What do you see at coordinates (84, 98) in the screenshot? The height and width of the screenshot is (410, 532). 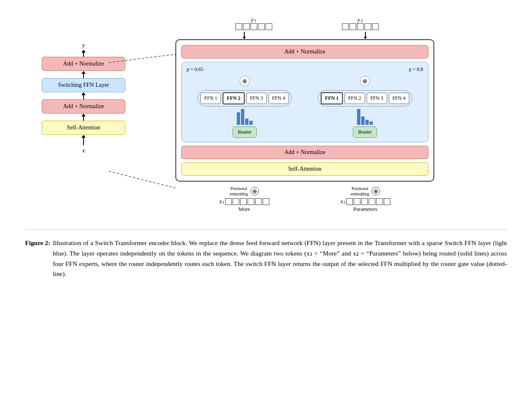 I see `left-diag-inner: y Add + Normalize Switching FFN Layer Ad…` at bounding box center [84, 98].